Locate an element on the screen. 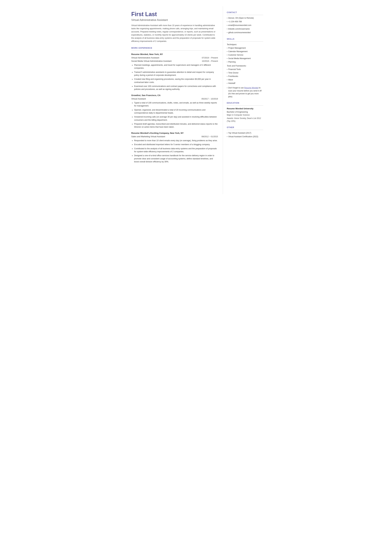  tool-1: • Time Doctor is located at coordinates (245, 73).